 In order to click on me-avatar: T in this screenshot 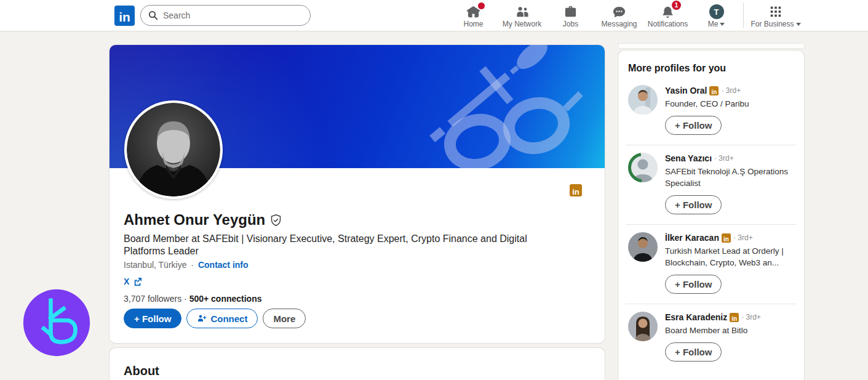, I will do `click(717, 12)`.